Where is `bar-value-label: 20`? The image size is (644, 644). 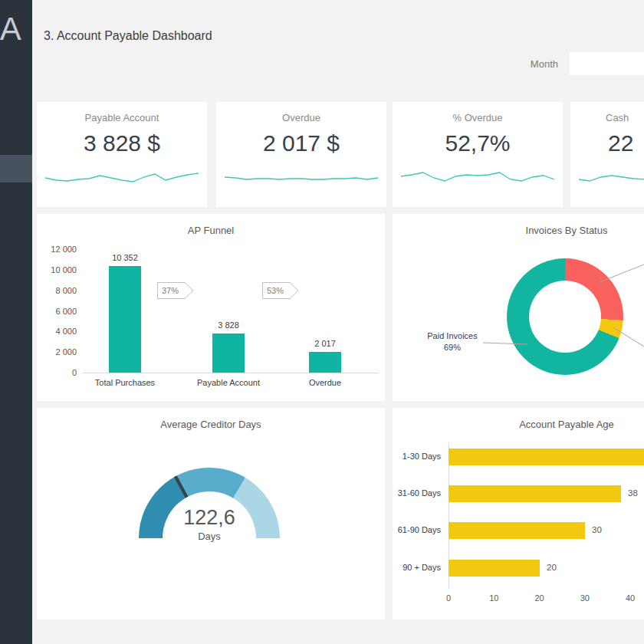 bar-value-label: 20 is located at coordinates (552, 567).